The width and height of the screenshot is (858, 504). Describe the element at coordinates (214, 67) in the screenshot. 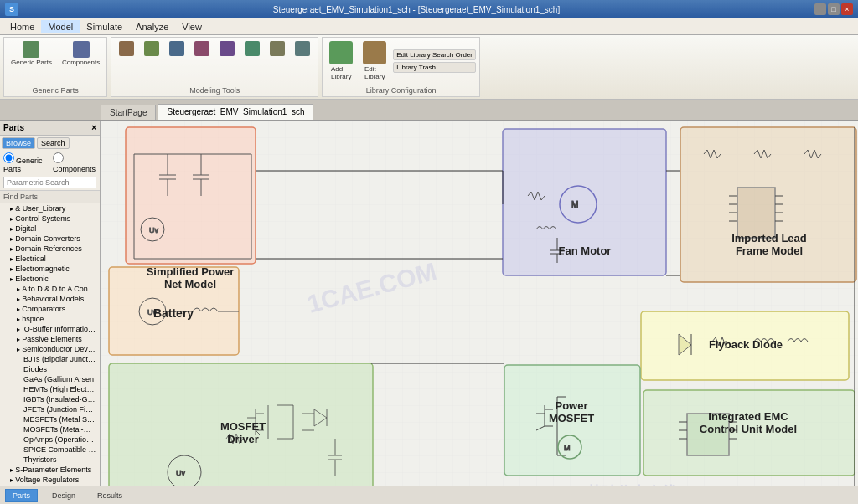

I see `ribbon-group-modeling: Modeling Tools` at that location.